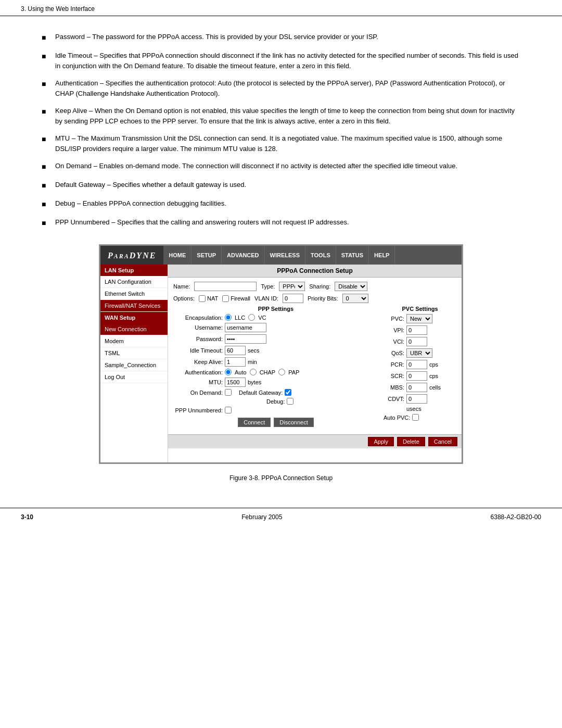  I want to click on mbs-input, so click(417, 387).